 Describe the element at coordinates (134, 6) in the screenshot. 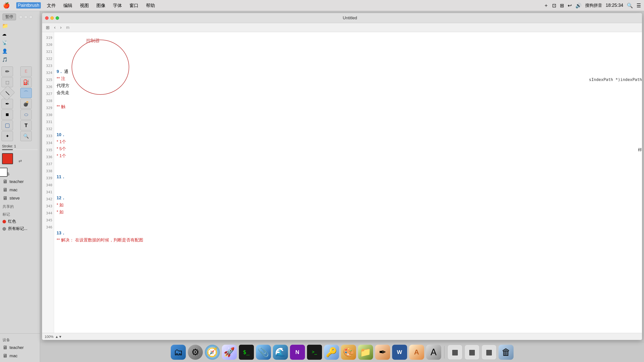

I see `menubar-window: 窗口` at that location.